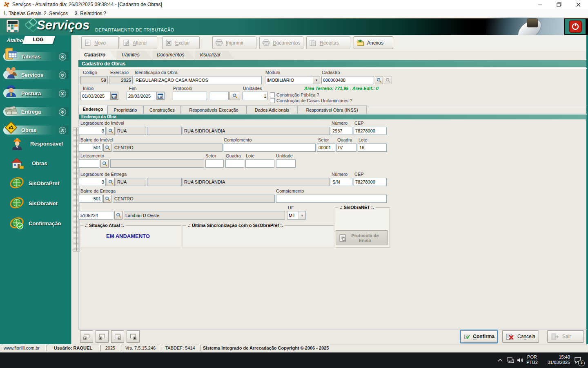 This screenshot has height=368, width=588. I want to click on bairro-imovel-search-button, so click(107, 148).